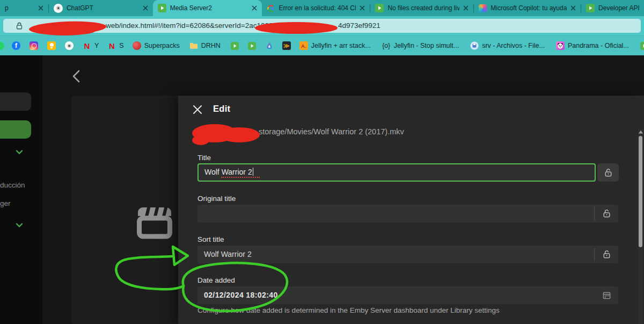  What do you see at coordinates (103, 8) in the screenshot?
I see `tab-title: ChatGPT` at bounding box center [103, 8].